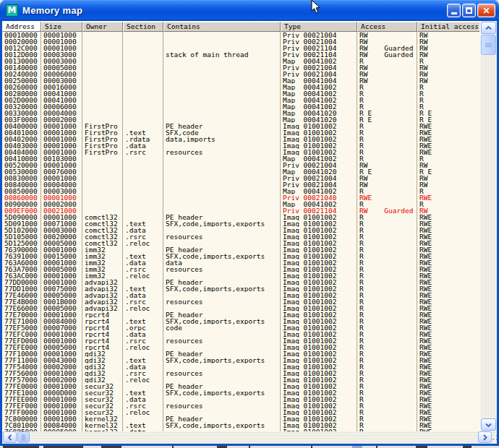 The width and height of the screenshot is (499, 448). What do you see at coordinates (241, 347) in the screenshot?
I see `memory-row-77EFE000: 77EFE00000005000rpcrt4.relocImag 0100100…` at bounding box center [241, 347].